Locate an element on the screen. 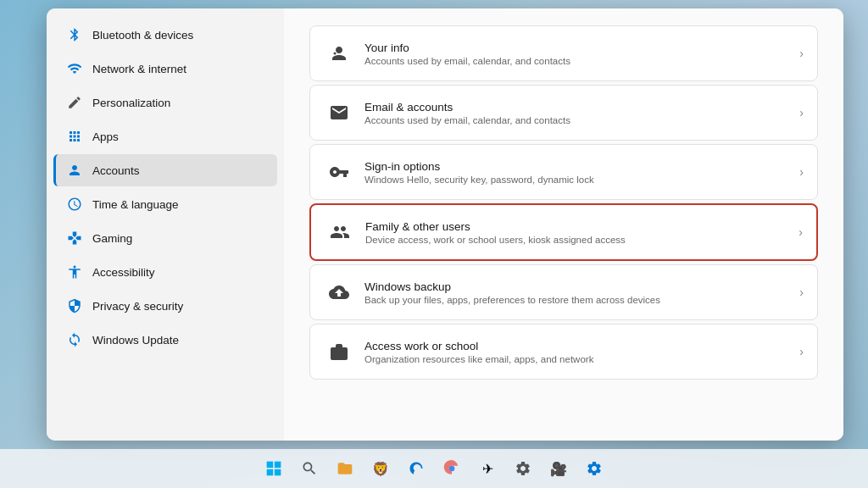 The width and height of the screenshot is (868, 488). your-info-text: Your info Accounts used by email, calend… is located at coordinates (581, 54).